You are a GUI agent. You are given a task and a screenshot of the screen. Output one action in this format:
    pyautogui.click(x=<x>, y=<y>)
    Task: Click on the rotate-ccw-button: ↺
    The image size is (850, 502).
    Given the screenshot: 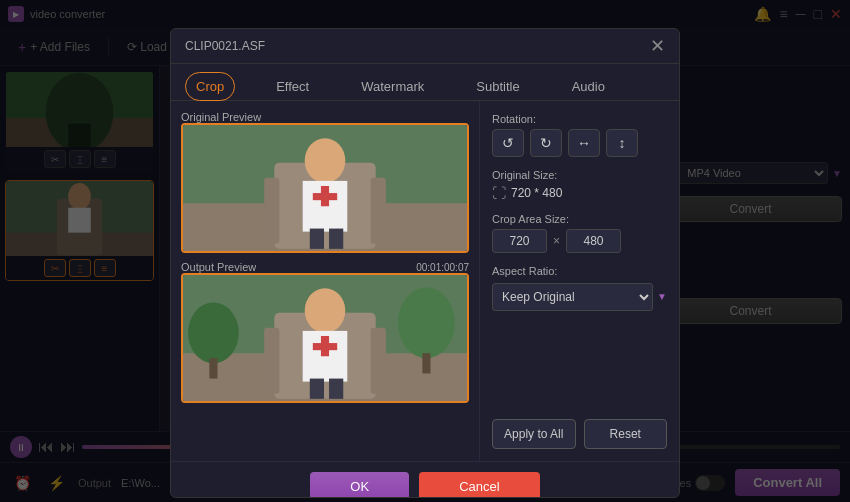 What is the action you would take?
    pyautogui.click(x=508, y=143)
    